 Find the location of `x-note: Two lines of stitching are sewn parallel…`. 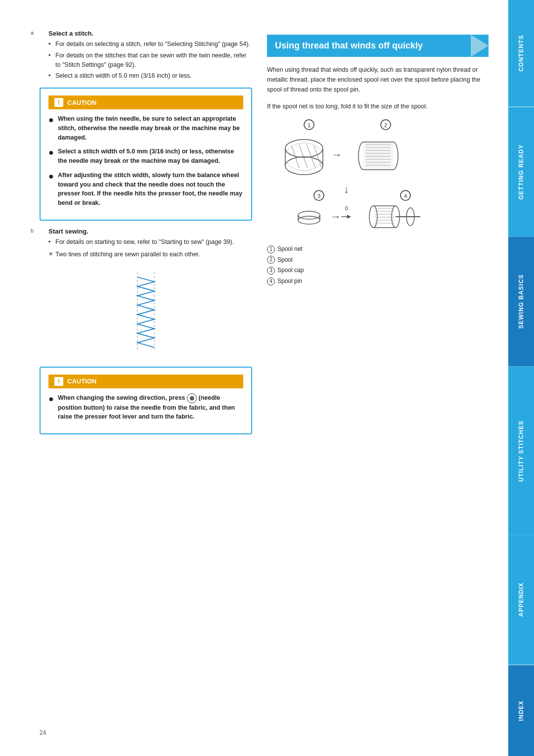

x-note: Two lines of stitching are sewn parallel… is located at coordinates (150, 254).